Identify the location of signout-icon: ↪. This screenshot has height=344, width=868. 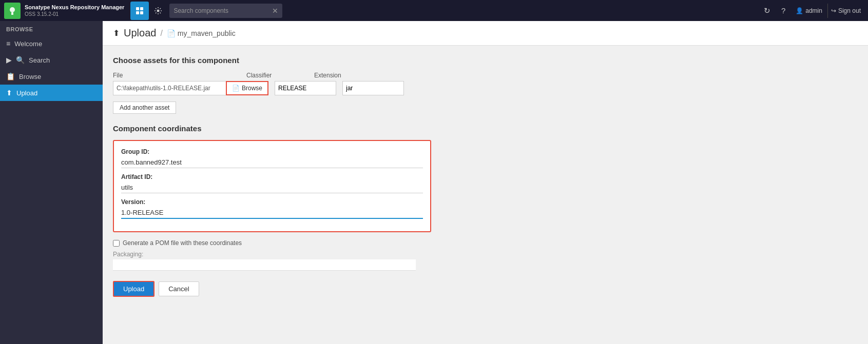
(834, 11).